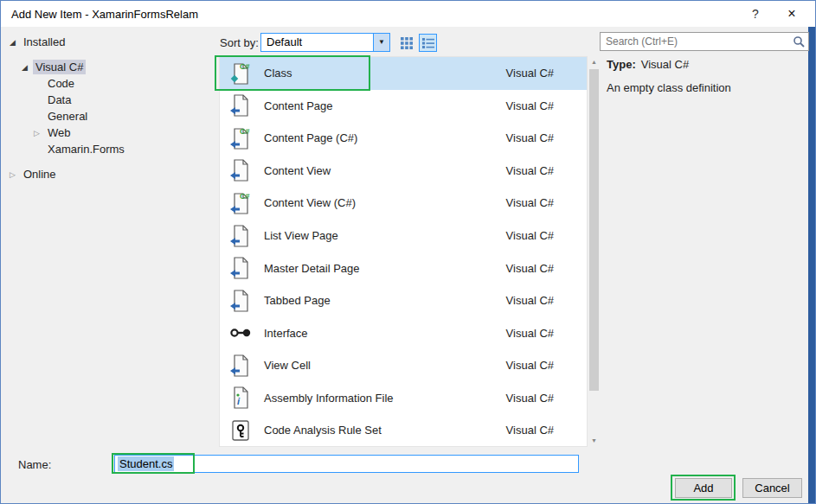 This screenshot has height=504, width=816. Describe the element at coordinates (239, 43) in the screenshot. I see `sort-by-label: Sort by:` at that location.